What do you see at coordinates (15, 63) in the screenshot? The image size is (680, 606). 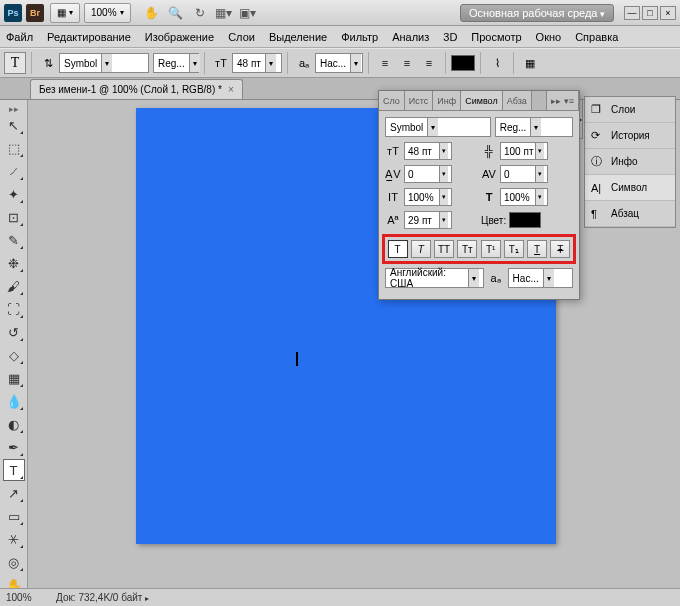 I see `active-tool-indicator: T` at bounding box center [15, 63].